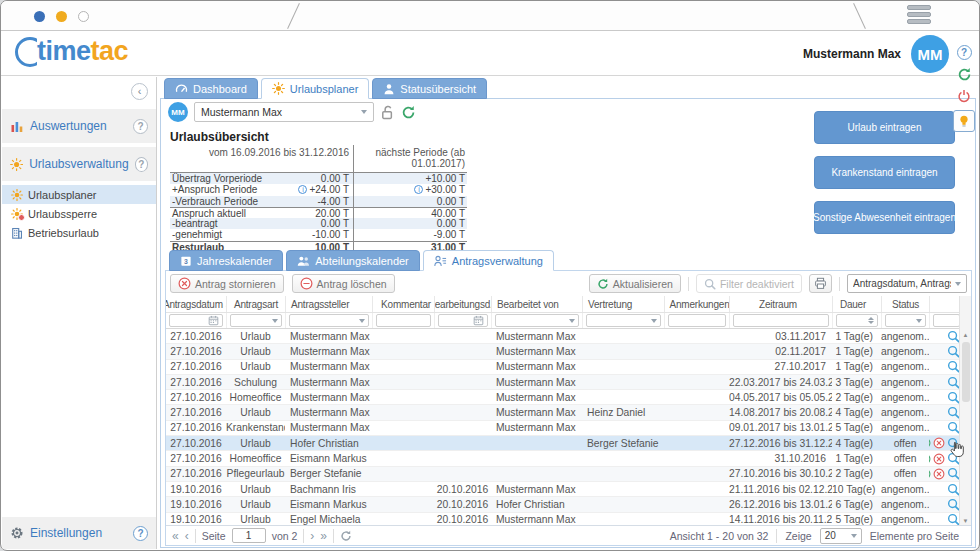 The width and height of the screenshot is (980, 551). Describe the element at coordinates (328, 304) in the screenshot. I see `column-header-antragssteller: Antragssteller` at that location.